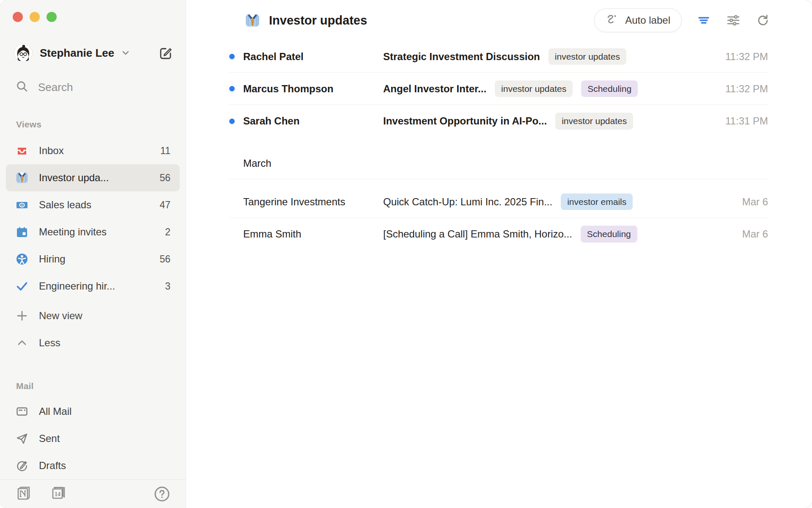 The width and height of the screenshot is (812, 508). Describe the element at coordinates (704, 20) in the screenshot. I see `filter-icon` at that location.